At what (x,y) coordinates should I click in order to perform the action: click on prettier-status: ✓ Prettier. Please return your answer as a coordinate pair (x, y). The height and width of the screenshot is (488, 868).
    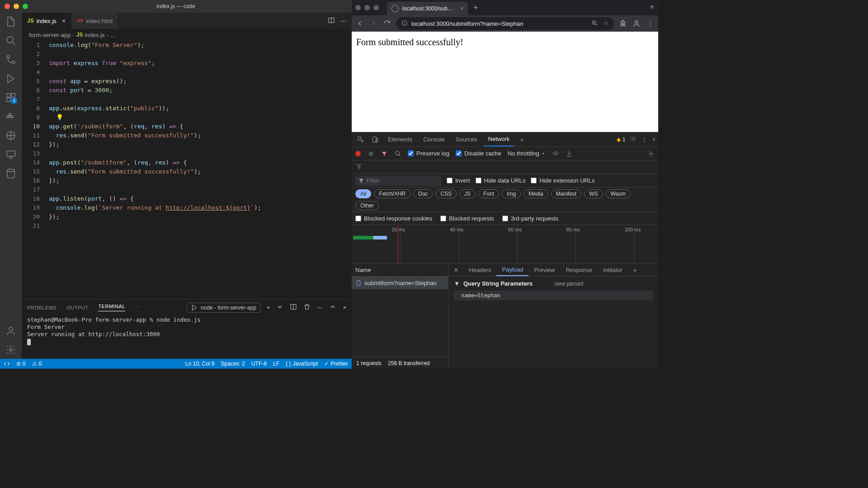
    Looking at the image, I should click on (336, 364).